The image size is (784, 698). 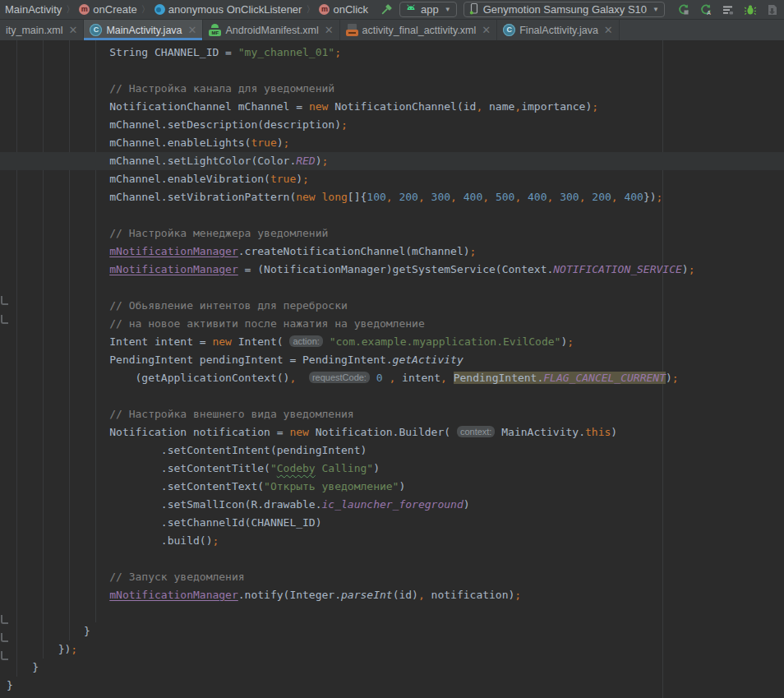 What do you see at coordinates (579, 10) in the screenshot?
I see `run-toolbar: app ▼ Genymotion Samsung Galaxy S10 ▼` at bounding box center [579, 10].